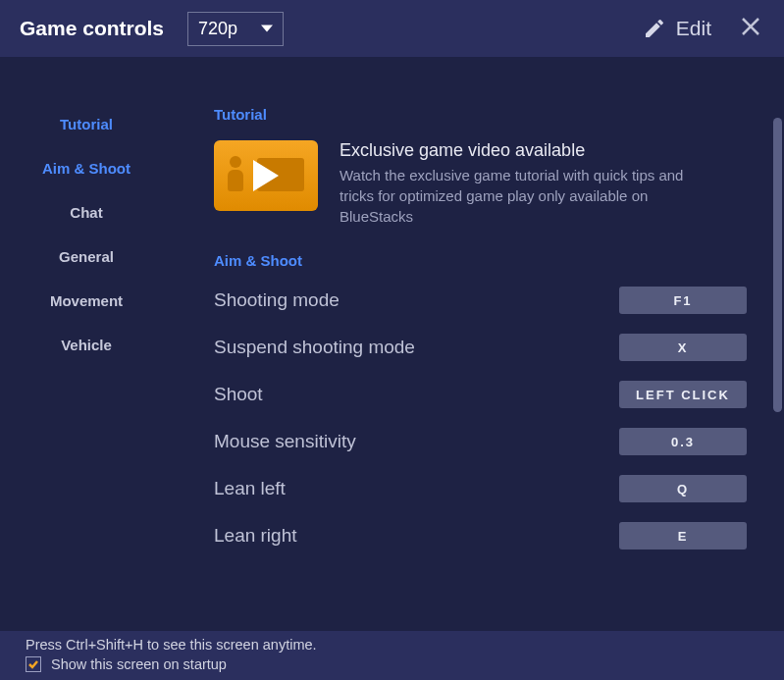 This screenshot has width=784, height=680. Describe the element at coordinates (392, 655) in the screenshot. I see `footer: Press Ctrl+Shift+H to see this screen an…` at that location.